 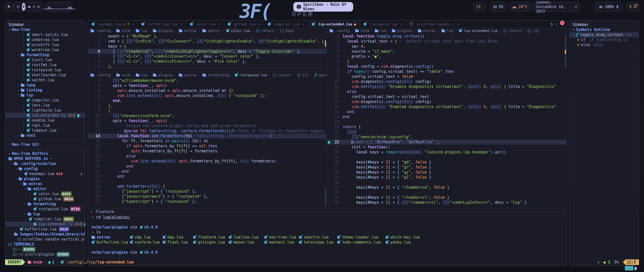 I want to click on code-line-11: 11 vim.notify(msg: "Disable diagnostics …, so click(x=447, y=87).